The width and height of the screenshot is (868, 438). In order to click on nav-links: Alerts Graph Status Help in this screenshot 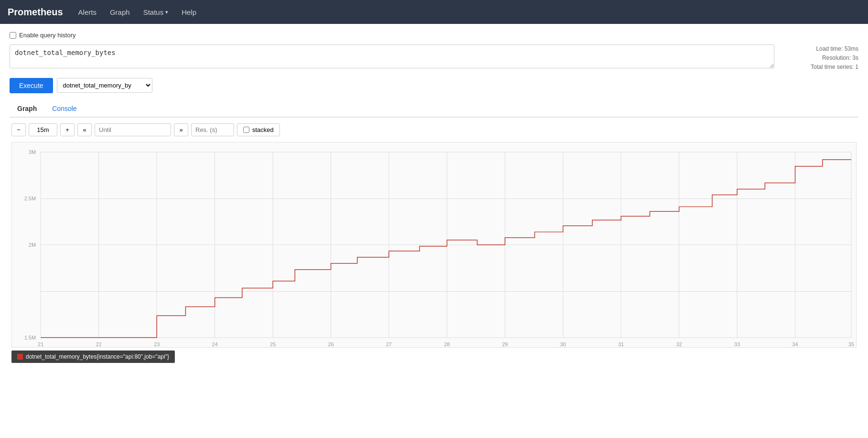, I will do `click(138, 12)`.